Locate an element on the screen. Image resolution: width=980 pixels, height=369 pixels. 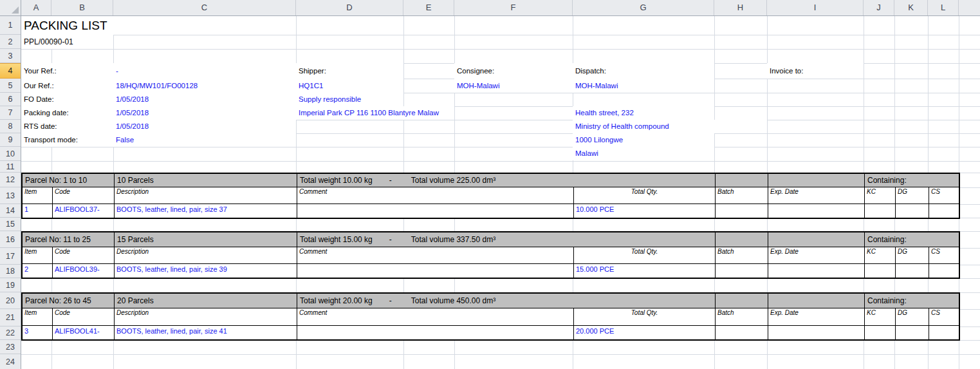
column-header-b: B is located at coordinates (82, 8).